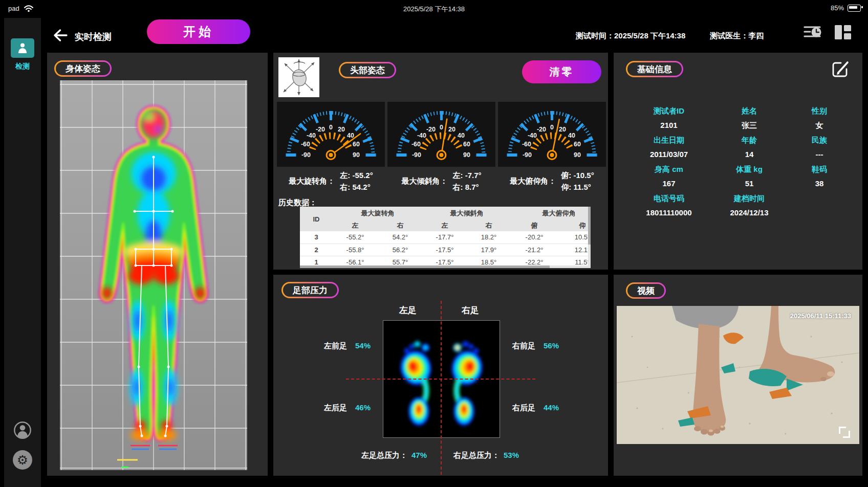 Image resolution: width=868 pixels, height=487 pixels. What do you see at coordinates (408, 310) in the screenshot?
I see `left-foot-label: 左足` at bounding box center [408, 310].